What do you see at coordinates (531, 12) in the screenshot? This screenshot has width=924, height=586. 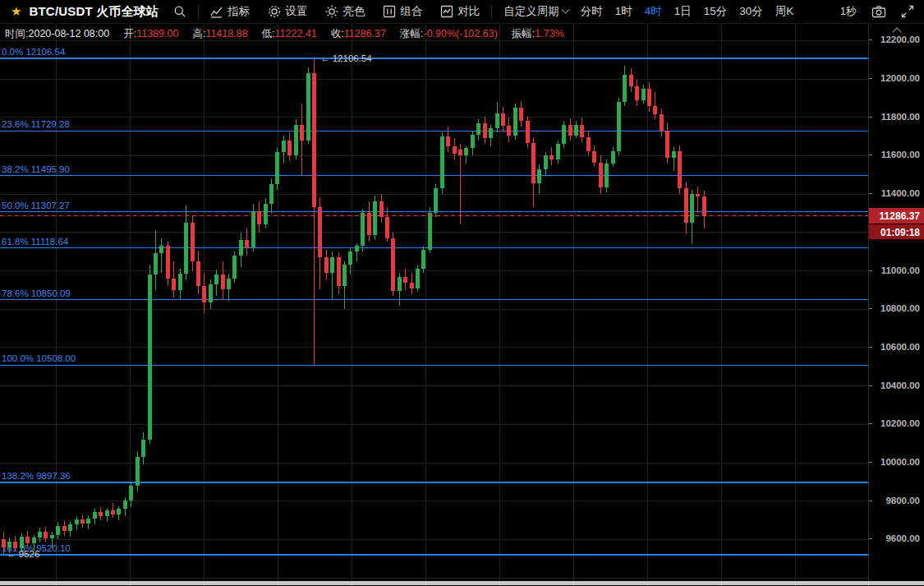 I see `custom-period-label: 自定义周期` at bounding box center [531, 12].